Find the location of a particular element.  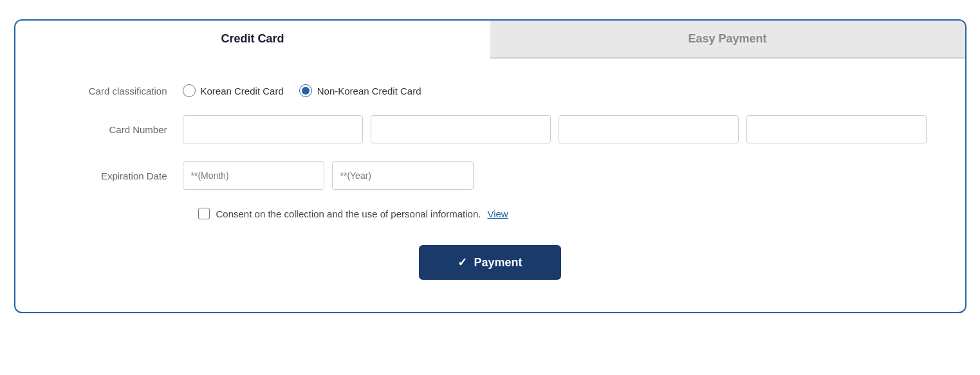

payment-button-row: ✓ Payment is located at coordinates (490, 262).